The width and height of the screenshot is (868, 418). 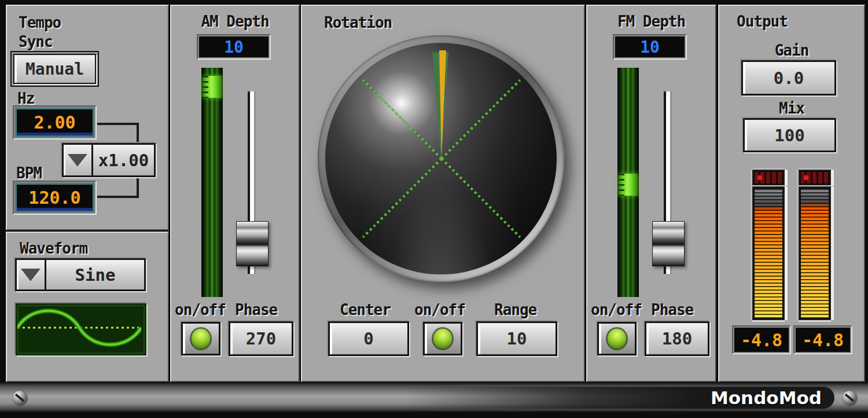 I want to click on fm-depth-value: 10, so click(x=650, y=47).